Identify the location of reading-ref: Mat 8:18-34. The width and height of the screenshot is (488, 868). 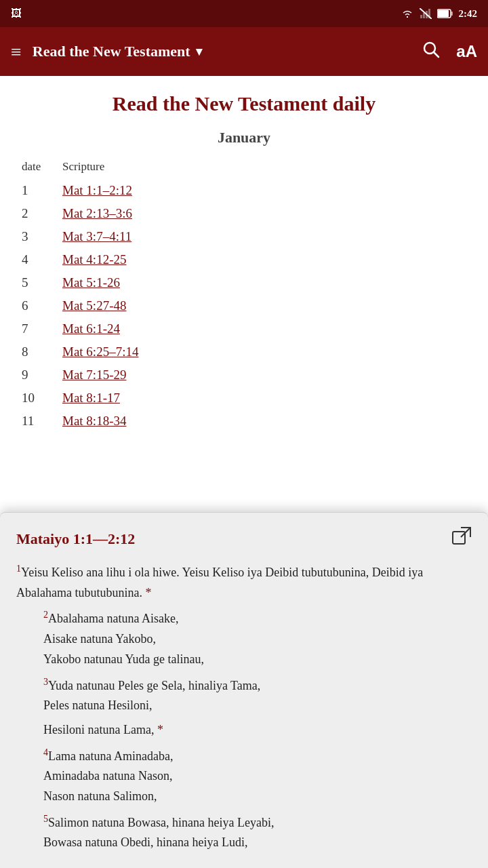
(264, 421).